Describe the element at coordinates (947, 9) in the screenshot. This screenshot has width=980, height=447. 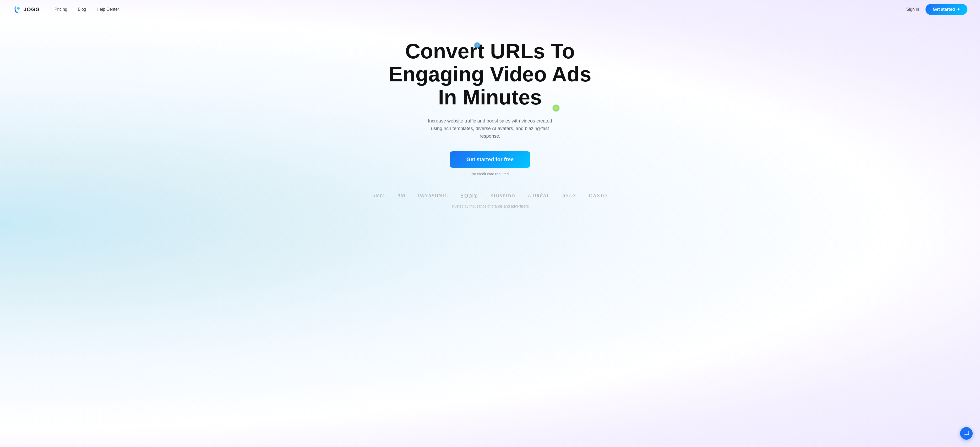
I see `get-started-nav-button: Get started ✦` at that location.